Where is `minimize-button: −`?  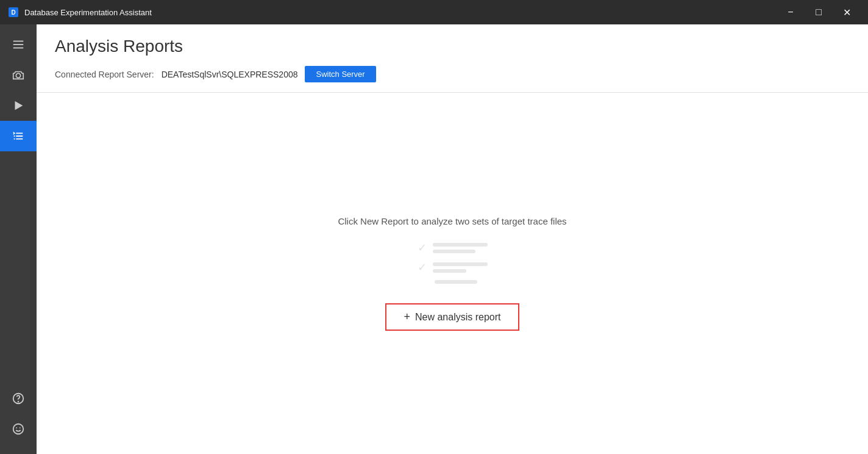
minimize-button: − is located at coordinates (791, 12).